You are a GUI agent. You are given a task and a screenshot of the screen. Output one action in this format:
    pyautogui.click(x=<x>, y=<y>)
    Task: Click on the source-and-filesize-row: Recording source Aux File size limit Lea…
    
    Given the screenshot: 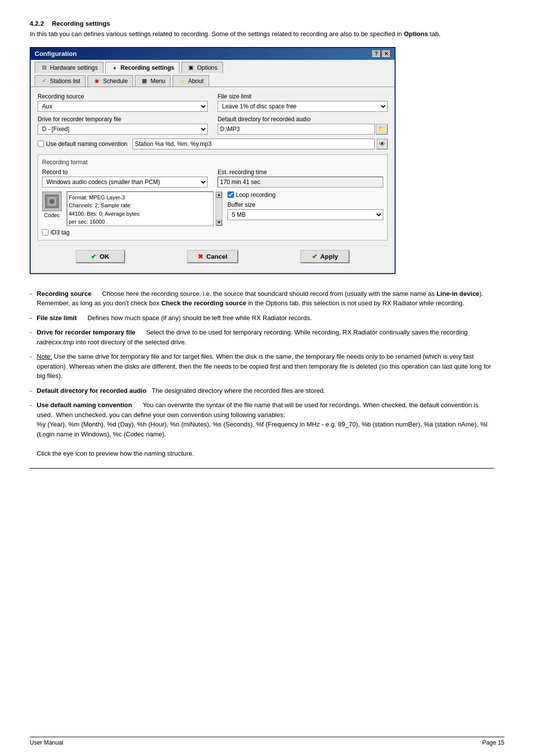 What is the action you would take?
    pyautogui.click(x=213, y=102)
    